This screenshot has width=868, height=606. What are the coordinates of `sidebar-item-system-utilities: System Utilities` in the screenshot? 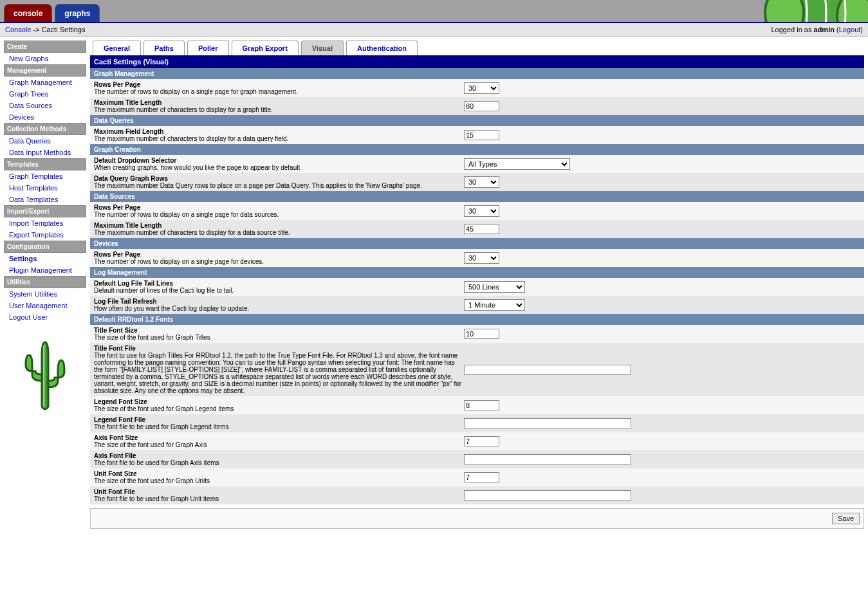 It's located at (45, 294).